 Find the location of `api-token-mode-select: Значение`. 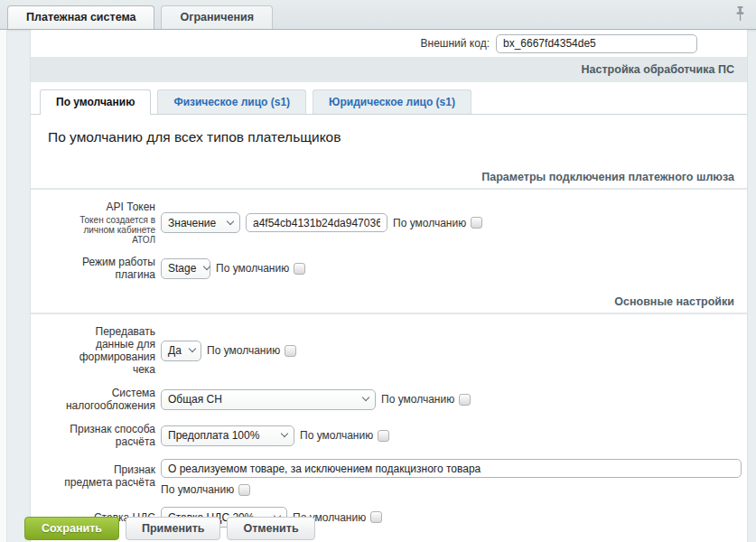

api-token-mode-select: Значение is located at coordinates (201, 222).